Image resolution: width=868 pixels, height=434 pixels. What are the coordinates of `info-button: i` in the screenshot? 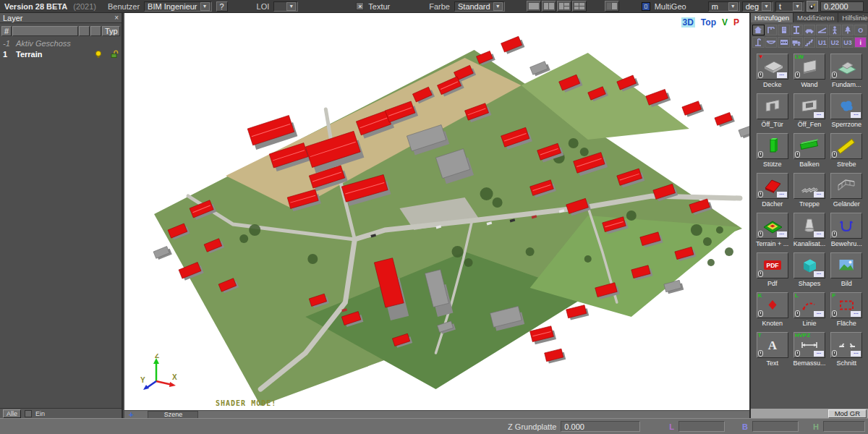 It's located at (861, 42).